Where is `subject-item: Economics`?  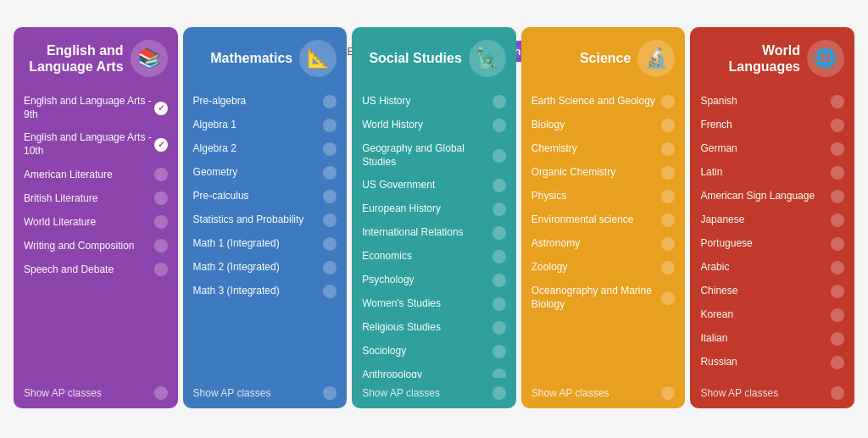 subject-item: Economics is located at coordinates (434, 257).